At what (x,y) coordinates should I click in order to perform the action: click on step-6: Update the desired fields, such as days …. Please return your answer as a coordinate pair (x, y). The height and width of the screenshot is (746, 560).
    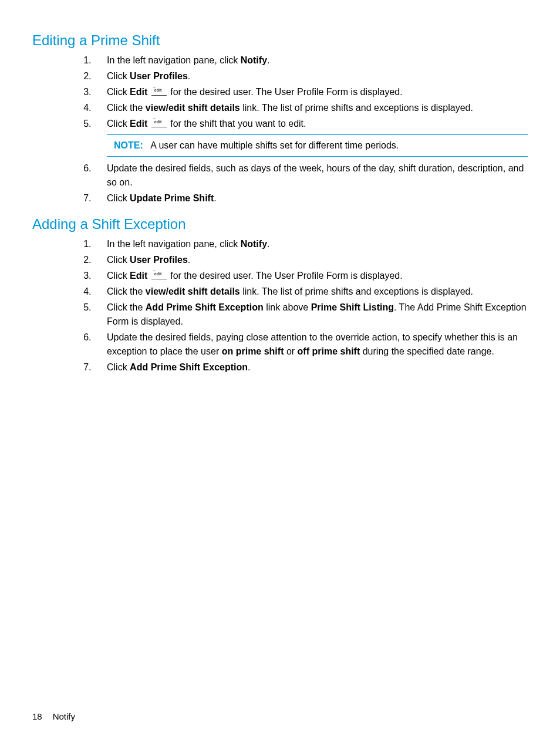
    Looking at the image, I should click on (311, 175).